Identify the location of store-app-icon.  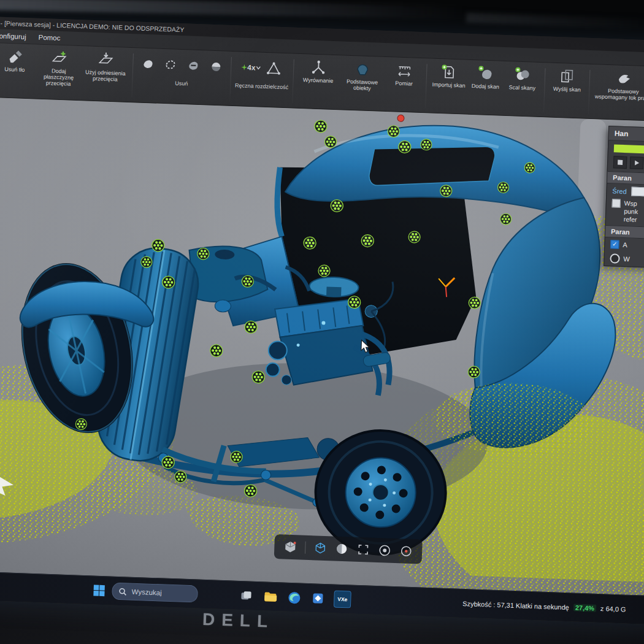
(318, 599).